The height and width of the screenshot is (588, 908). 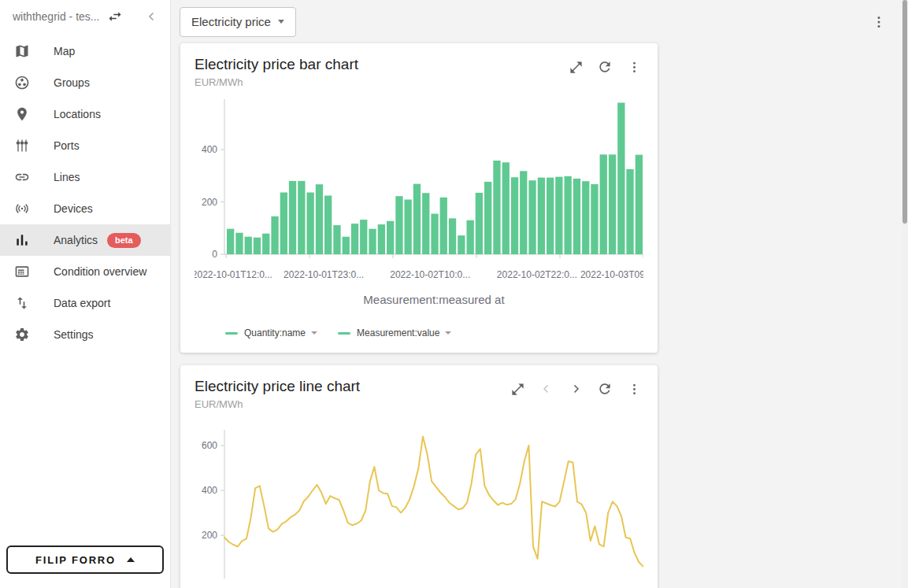 I want to click on gear-icon, so click(x=22, y=335).